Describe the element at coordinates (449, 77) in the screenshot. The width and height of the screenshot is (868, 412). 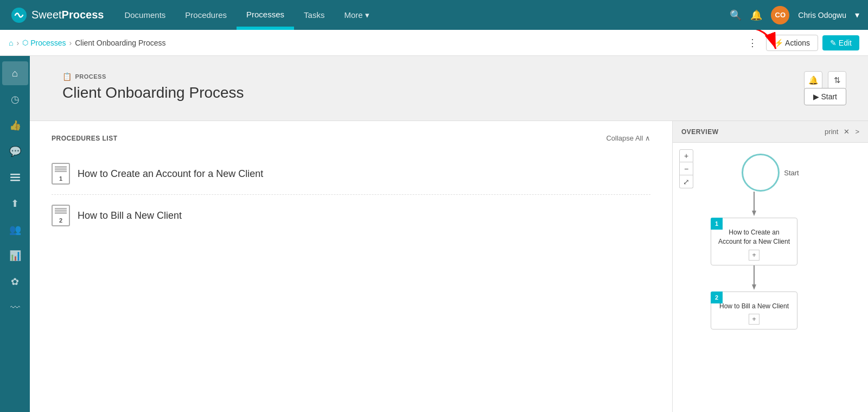
I see `process-label: 📋 PROCESS` at that location.